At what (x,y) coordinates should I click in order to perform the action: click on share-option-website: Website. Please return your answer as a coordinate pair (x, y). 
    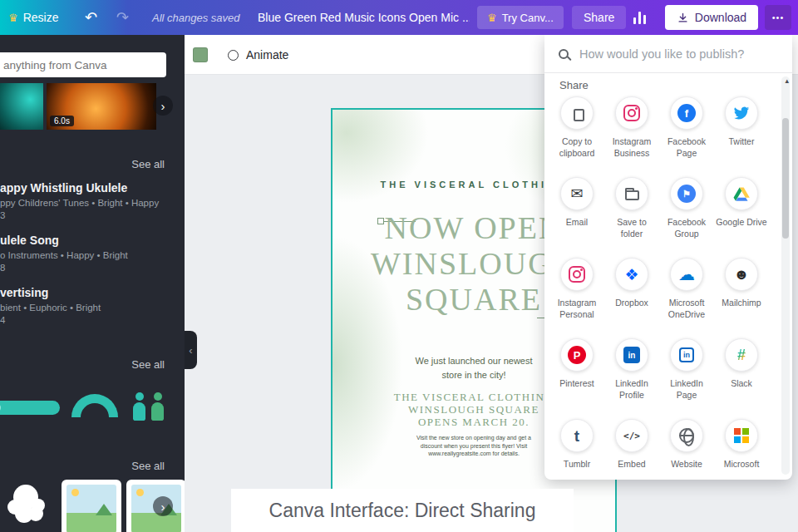
    Looking at the image, I should click on (687, 449).